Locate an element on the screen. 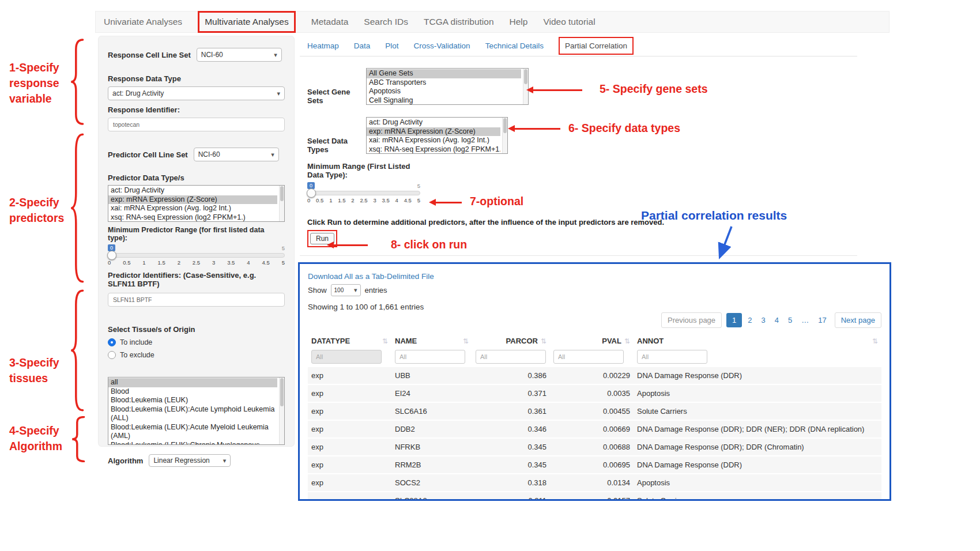  listbox-option: all is located at coordinates (193, 383).